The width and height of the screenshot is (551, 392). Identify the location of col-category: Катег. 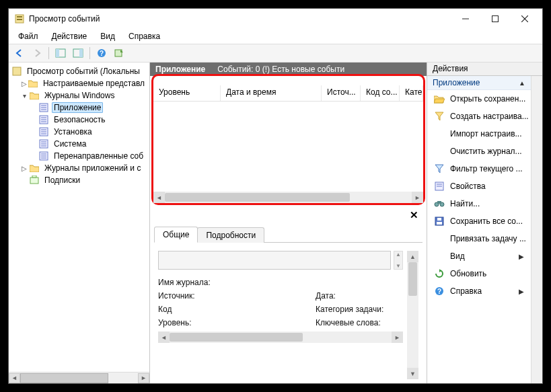
(412, 93).